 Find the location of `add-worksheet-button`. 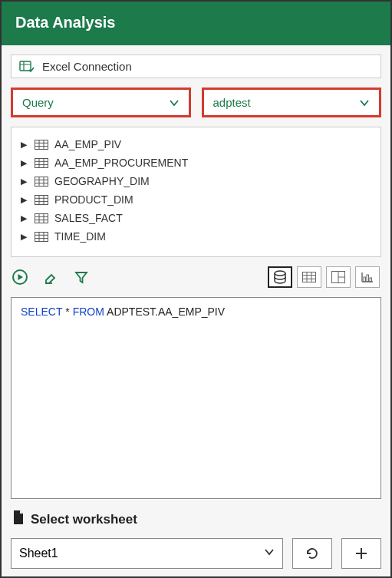

add-worksheet-button is located at coordinates (361, 553).